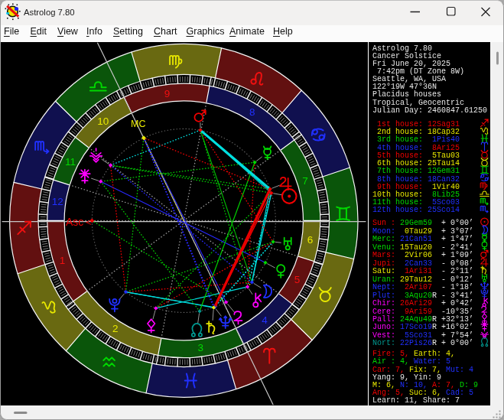  What do you see at coordinates (311, 240) in the screenshot?
I see `svg-text: 6` at bounding box center [311, 240].